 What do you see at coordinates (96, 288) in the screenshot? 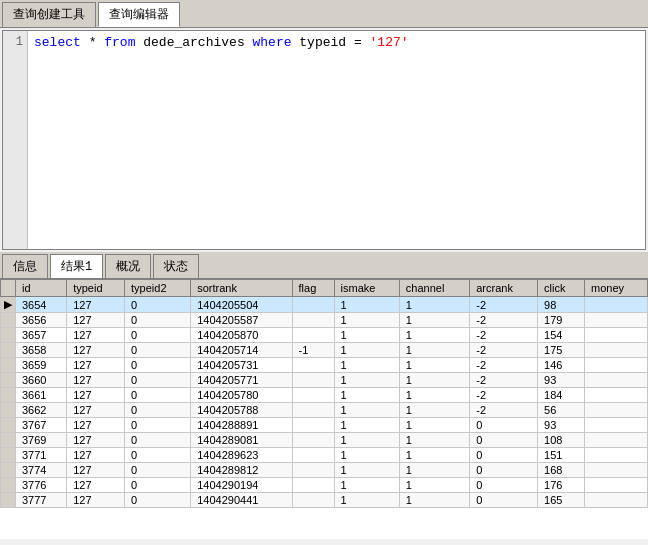
I see `col-typeid: typeid` at bounding box center [96, 288].